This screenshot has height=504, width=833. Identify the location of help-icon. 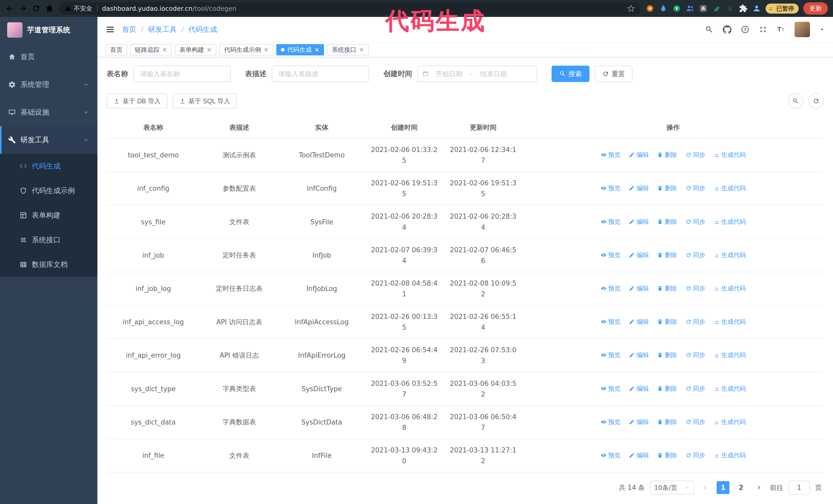
(745, 29).